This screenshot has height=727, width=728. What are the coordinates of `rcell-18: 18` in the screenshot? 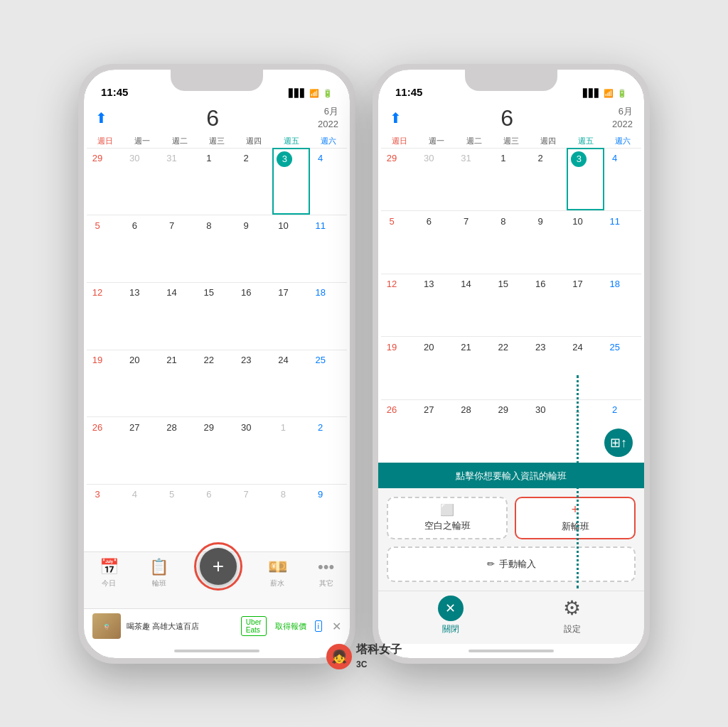 It's located at (623, 306).